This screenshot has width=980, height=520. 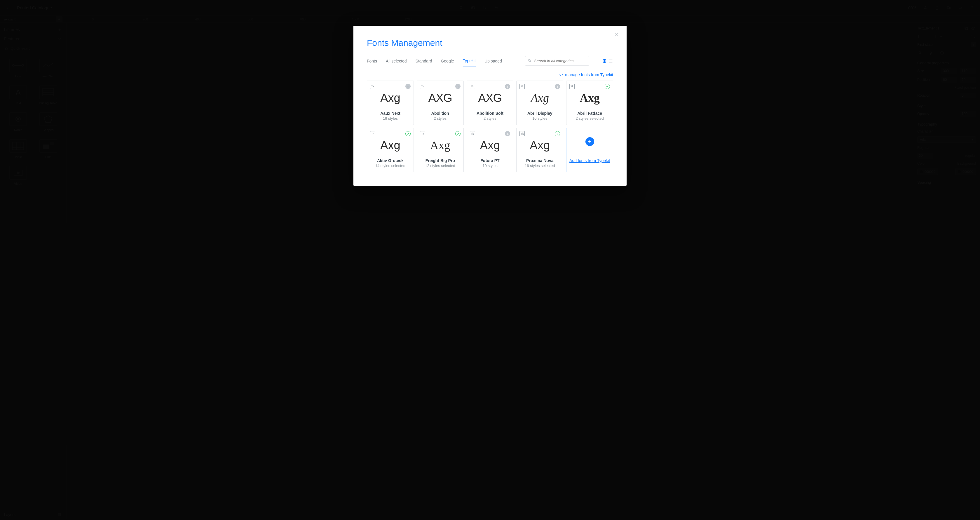 I want to click on font-card: Tk+AXGAbolition2 styles, so click(x=440, y=103).